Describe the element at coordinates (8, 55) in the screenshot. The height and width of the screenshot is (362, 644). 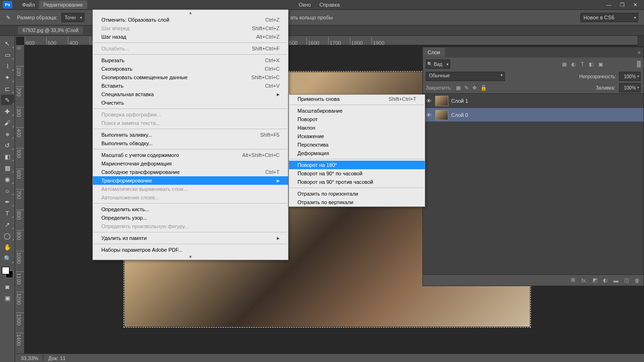
I see `marquee-tool: ▭` at that location.